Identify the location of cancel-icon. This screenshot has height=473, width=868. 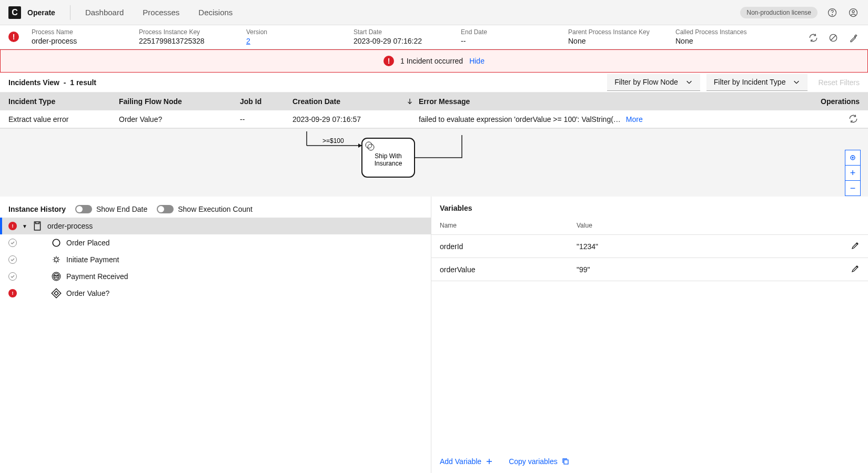
(833, 38).